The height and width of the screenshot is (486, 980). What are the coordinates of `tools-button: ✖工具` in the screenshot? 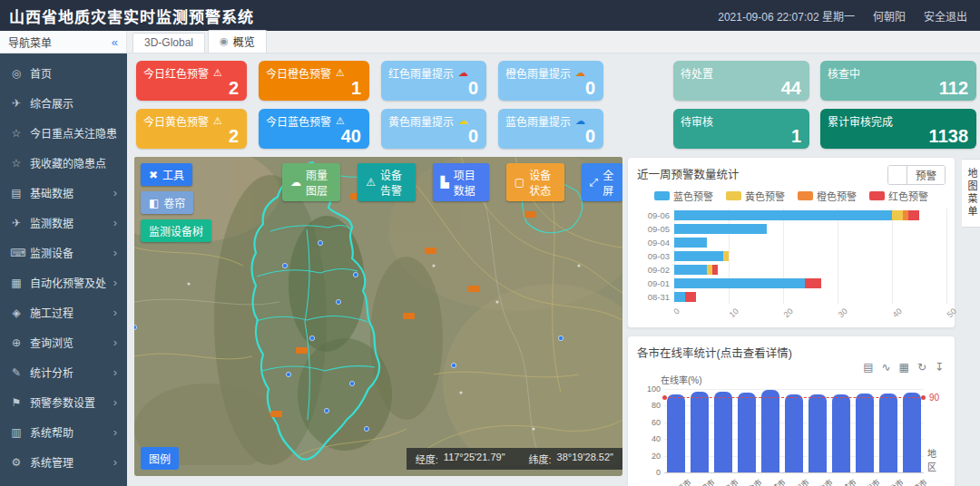 It's located at (167, 174).